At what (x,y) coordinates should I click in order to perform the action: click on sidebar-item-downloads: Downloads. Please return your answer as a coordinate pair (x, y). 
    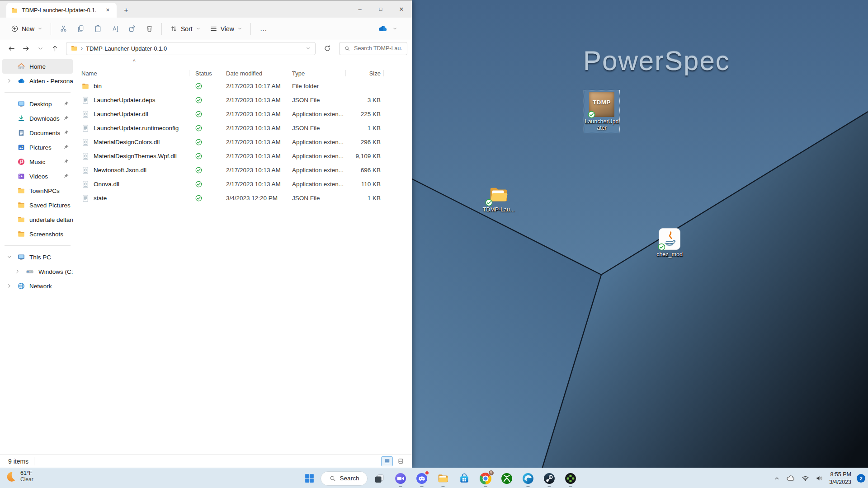
    Looking at the image, I should click on (38, 118).